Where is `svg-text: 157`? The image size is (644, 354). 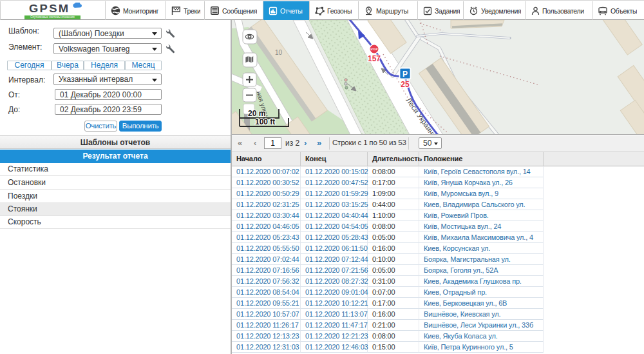
svg-text: 157 is located at coordinates (374, 59).